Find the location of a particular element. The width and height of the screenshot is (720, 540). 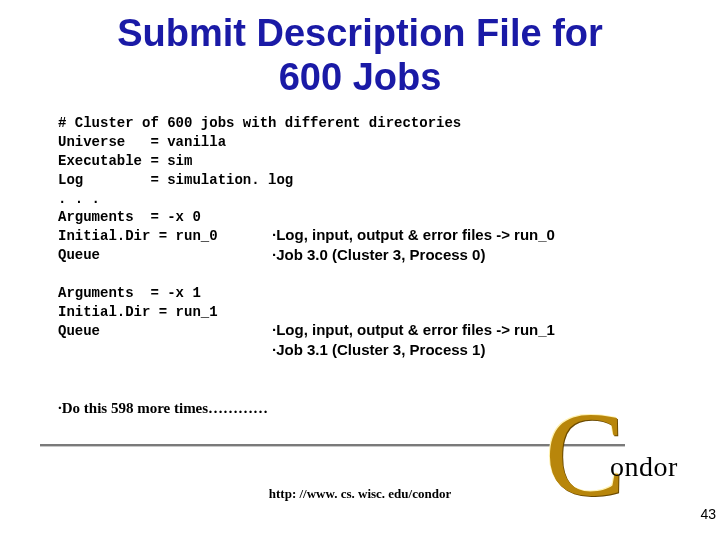

annotation-run0: ·Log, input, output & error files -> run… is located at coordinates (486, 244).